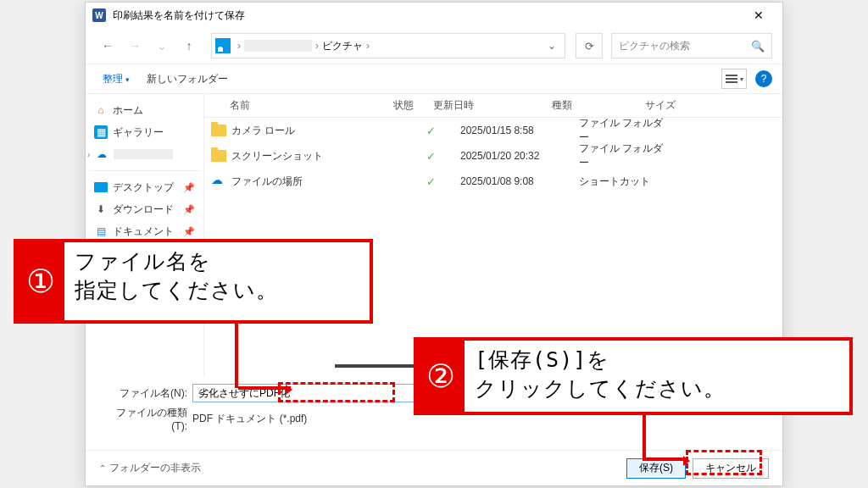 The image size is (868, 488). What do you see at coordinates (147, 393) in the screenshot?
I see `filename-label: ファイル名(N):` at bounding box center [147, 393].